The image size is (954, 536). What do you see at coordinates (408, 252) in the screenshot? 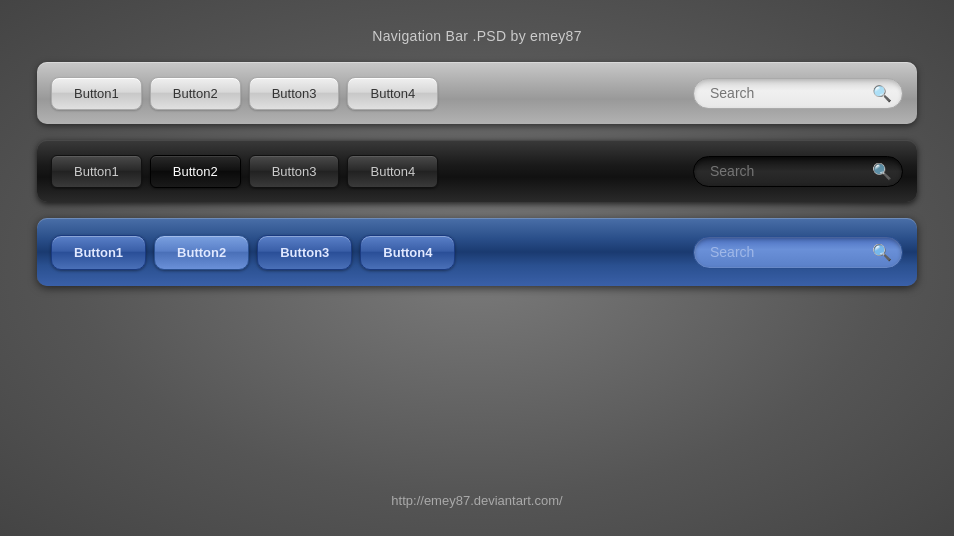
I see `blue-button-4: Button4` at bounding box center [408, 252].